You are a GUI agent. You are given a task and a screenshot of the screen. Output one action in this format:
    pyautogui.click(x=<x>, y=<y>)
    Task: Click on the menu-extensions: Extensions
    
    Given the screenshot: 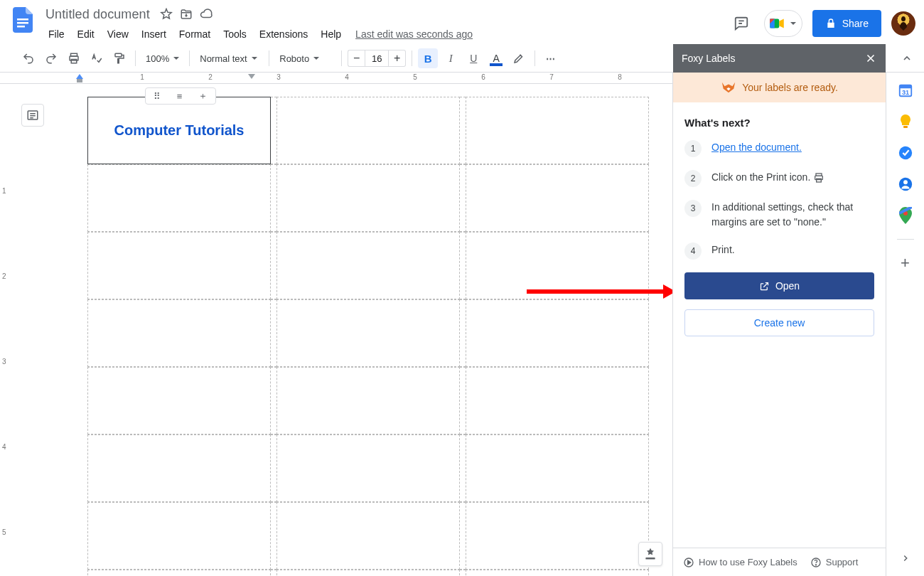 What is the action you would take?
    pyautogui.click(x=284, y=34)
    